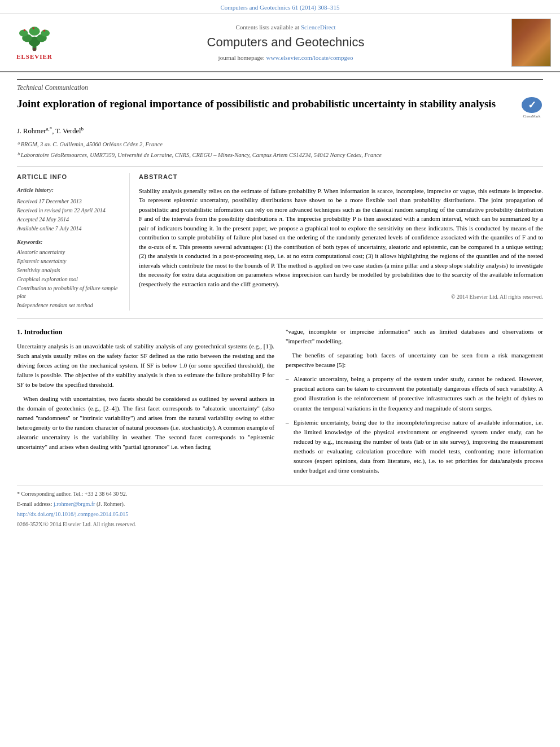  I want to click on author-j-rohmer: J. Rohmer, so click(32, 131).